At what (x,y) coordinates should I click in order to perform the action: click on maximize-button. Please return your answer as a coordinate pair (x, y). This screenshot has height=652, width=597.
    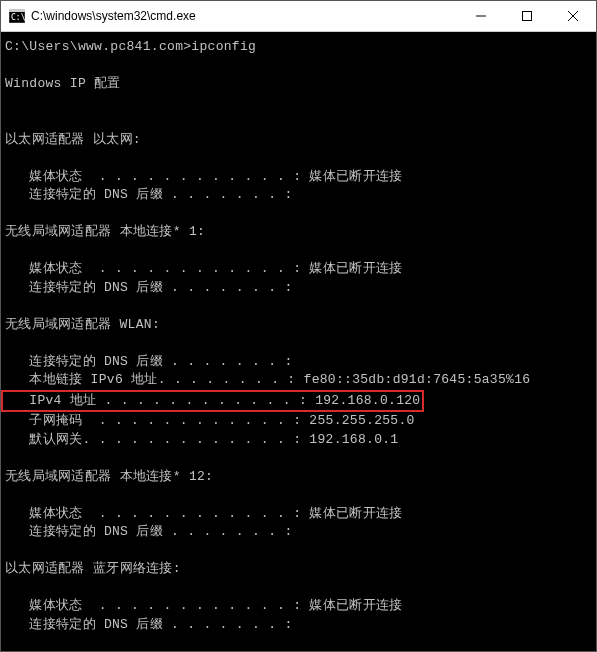
    Looking at the image, I should click on (527, 16).